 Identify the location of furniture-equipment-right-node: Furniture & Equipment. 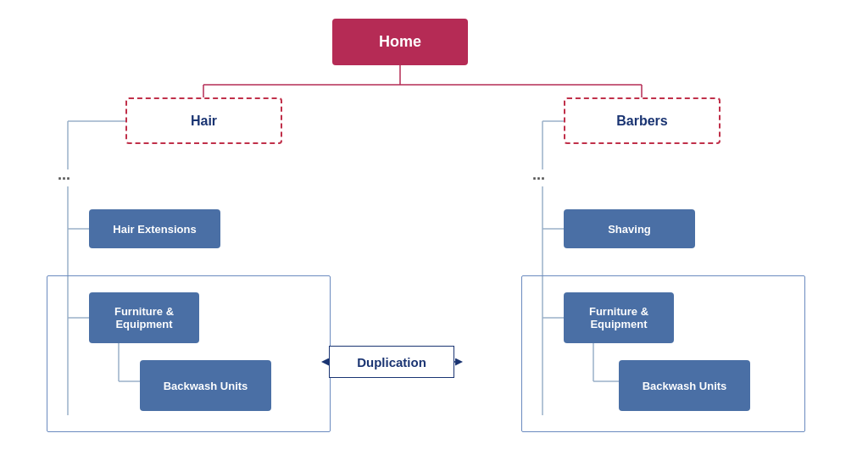
(619, 318).